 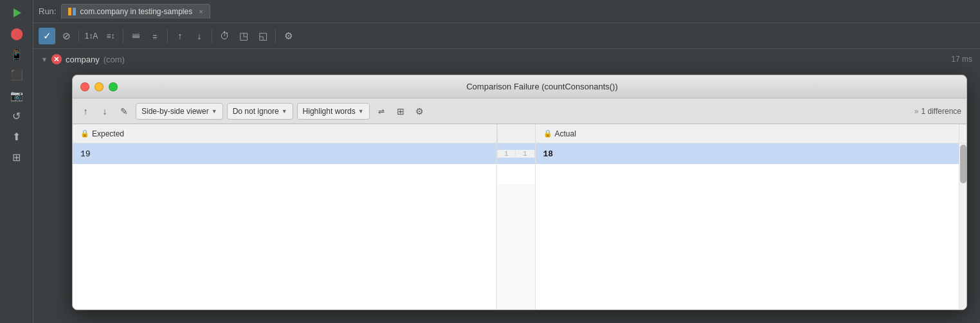 What do you see at coordinates (962, 59) in the screenshot?
I see `test-timing: 17 ms` at bounding box center [962, 59].